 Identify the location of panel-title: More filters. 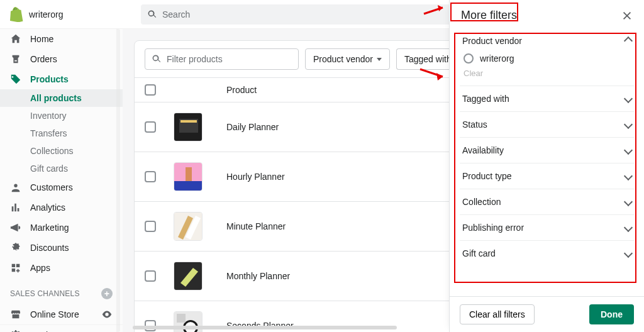
(489, 15).